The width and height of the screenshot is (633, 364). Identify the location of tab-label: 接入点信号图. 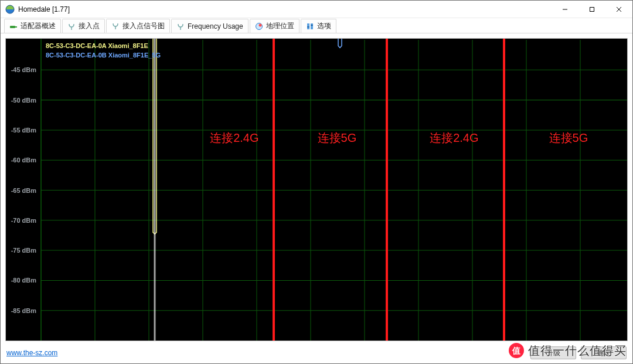
(144, 26).